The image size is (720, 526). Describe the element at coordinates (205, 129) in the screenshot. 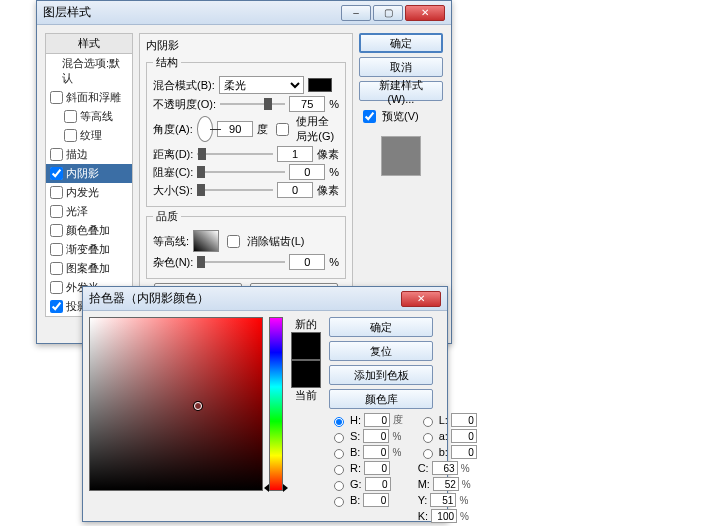

I see `angle-dial` at that location.